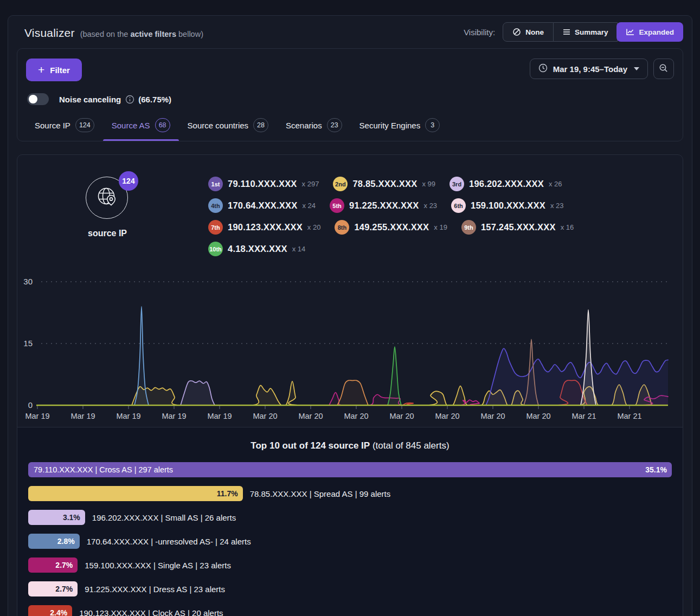  What do you see at coordinates (390, 228) in the screenshot?
I see `legend-item: 8th 149.255.XXX.XXX x 19` at bounding box center [390, 228].